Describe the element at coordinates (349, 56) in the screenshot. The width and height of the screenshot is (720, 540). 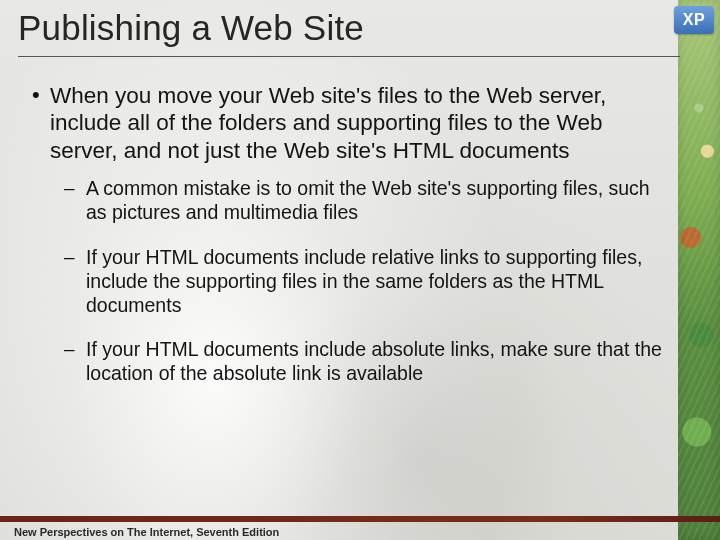
I see `title-underline` at that location.